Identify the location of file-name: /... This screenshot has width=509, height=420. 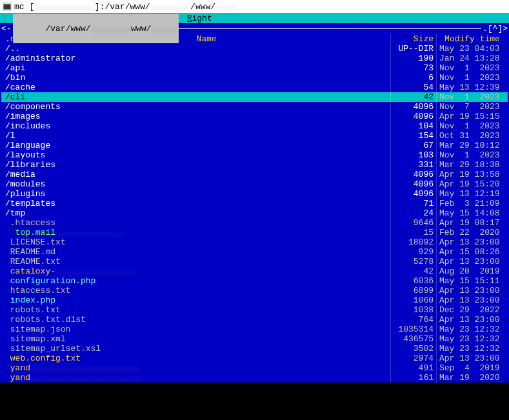
(196, 49).